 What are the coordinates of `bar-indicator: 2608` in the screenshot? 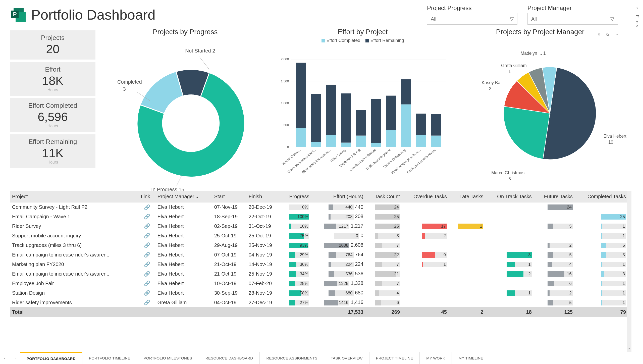 It's located at (337, 245).